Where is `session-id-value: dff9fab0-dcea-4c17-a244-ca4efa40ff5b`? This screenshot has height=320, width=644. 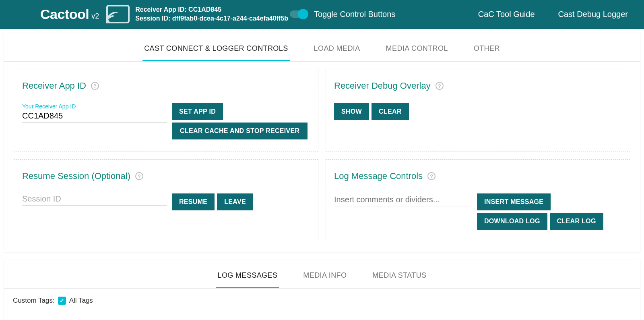
session-id-value: dff9fab0-dcea-4c17-a244-ca4efa40ff5b is located at coordinates (230, 19).